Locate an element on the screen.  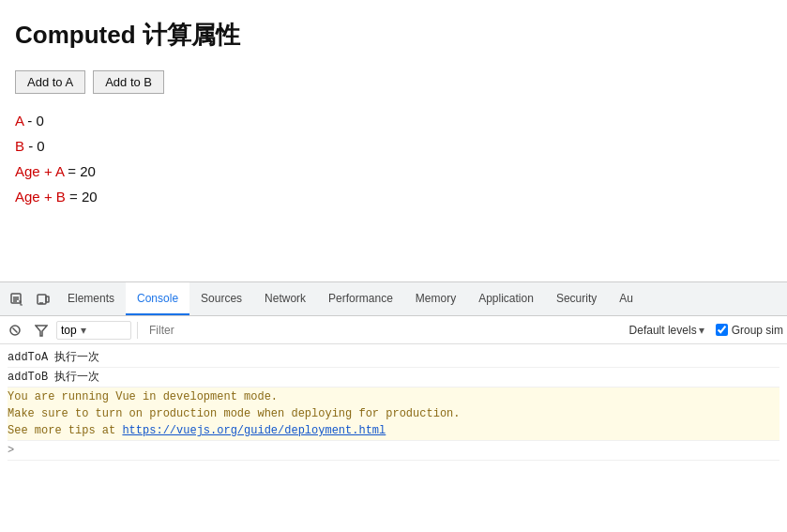
vue-deployment-link: https://vuejs.org/guide/deployment.html is located at coordinates (253, 431).